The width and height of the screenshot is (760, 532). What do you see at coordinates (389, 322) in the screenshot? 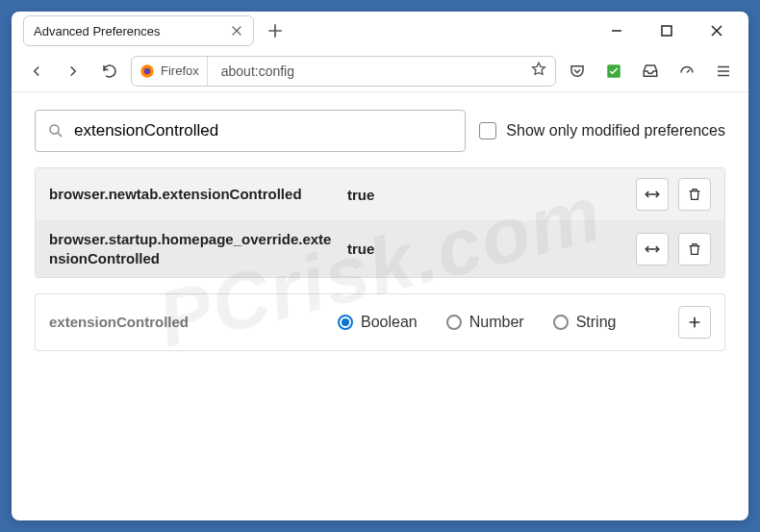
I see `radio-label: Boolean` at bounding box center [389, 322].